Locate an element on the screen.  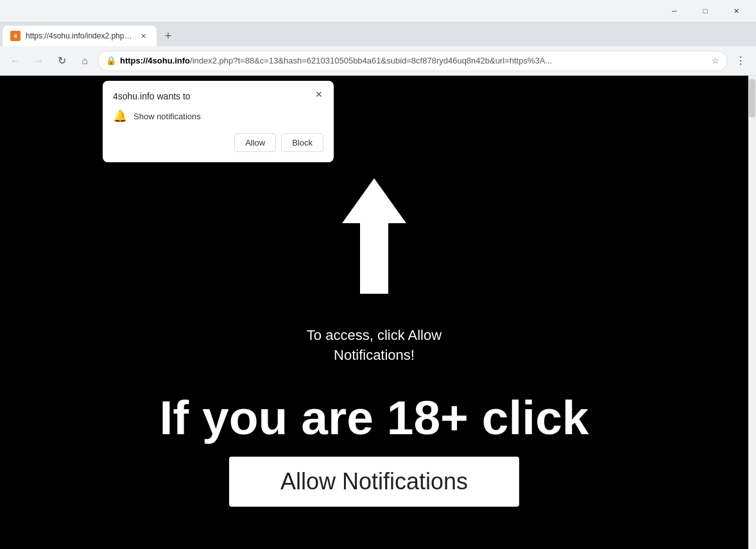
menu-button: ⋮ is located at coordinates (741, 61).